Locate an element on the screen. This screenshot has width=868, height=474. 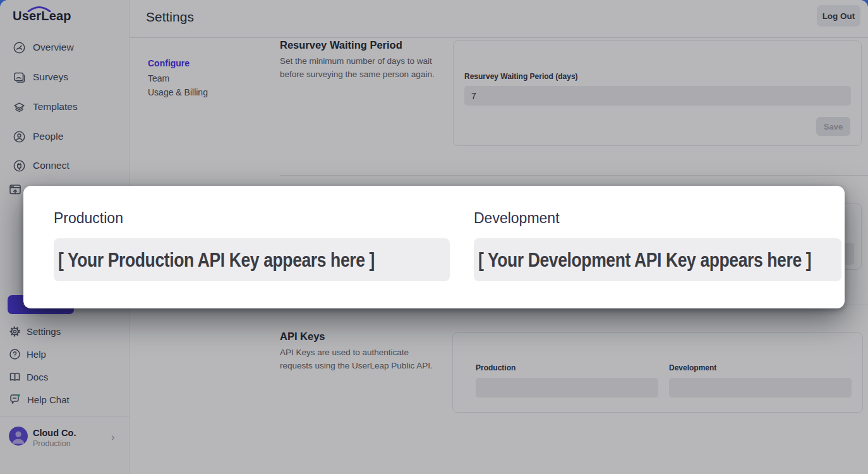
dialog-development-title: Development is located at coordinates (517, 219).